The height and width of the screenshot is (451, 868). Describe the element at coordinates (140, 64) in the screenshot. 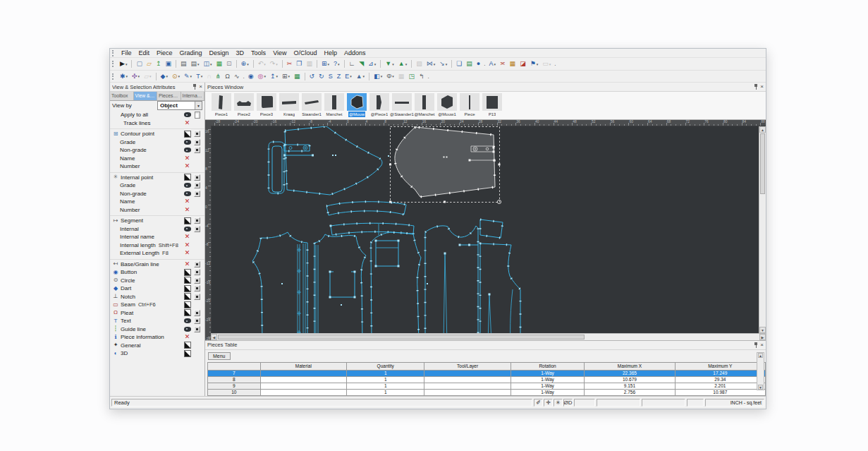

I see `new-style-icon: ▢` at that location.